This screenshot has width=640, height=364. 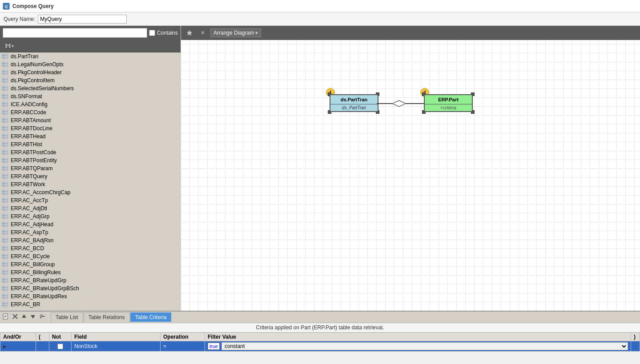 What do you see at coordinates (152, 33) in the screenshot?
I see `contains-checkbox` at bounding box center [152, 33].